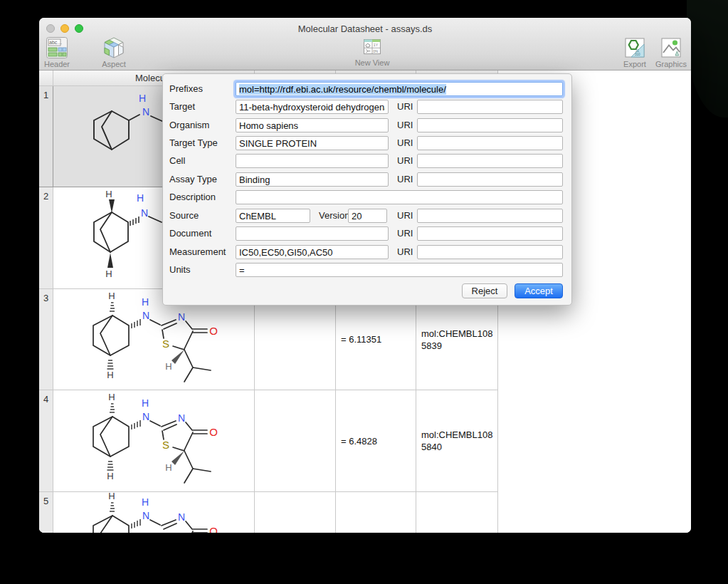 This screenshot has width=728, height=584. Describe the element at coordinates (490, 234) in the screenshot. I see `document-uri-input` at that location.